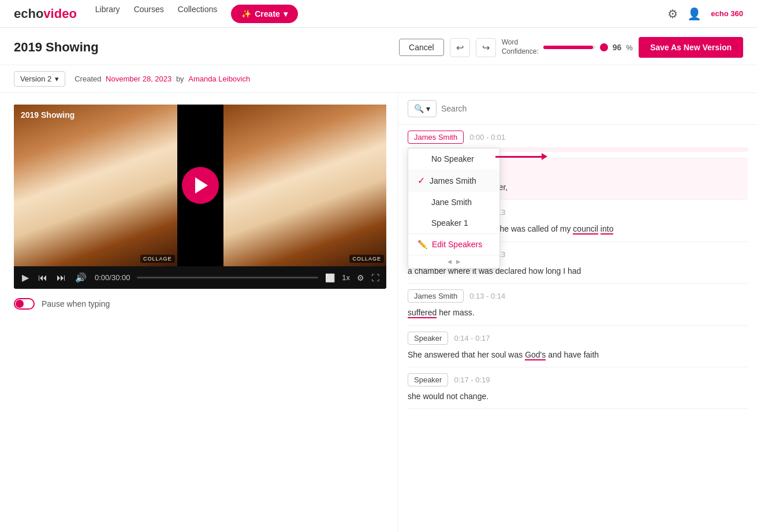 This screenshot has height=532, width=757. I want to click on word-confidence-label: Word Confidence:, so click(520, 47).